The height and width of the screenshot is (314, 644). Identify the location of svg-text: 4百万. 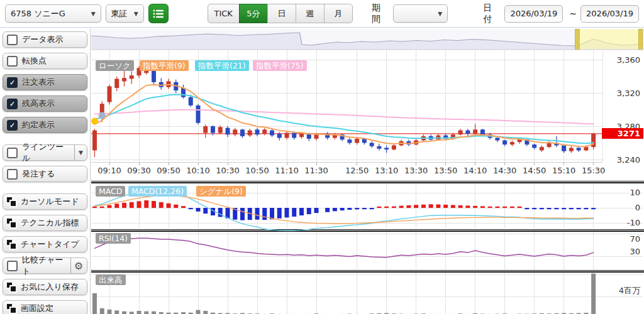
(630, 290).